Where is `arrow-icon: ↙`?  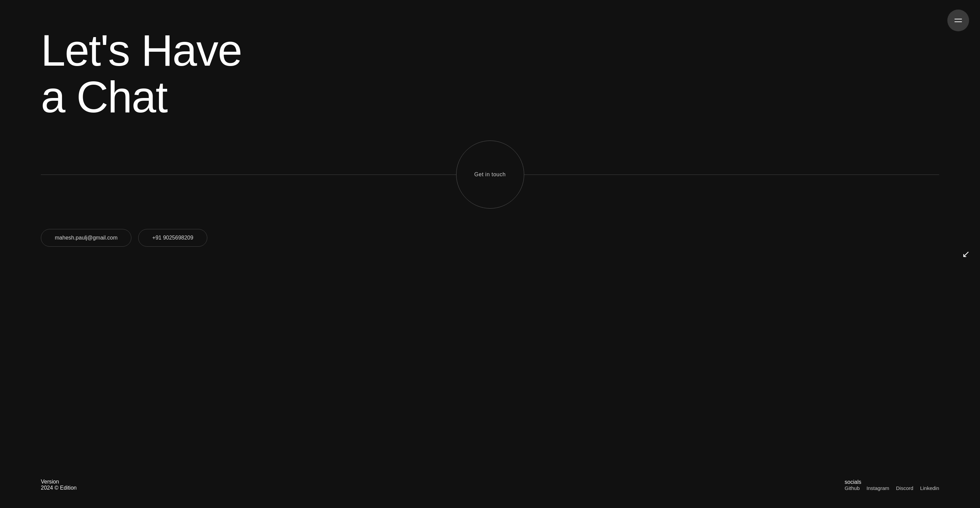
arrow-icon: ↙ is located at coordinates (966, 254).